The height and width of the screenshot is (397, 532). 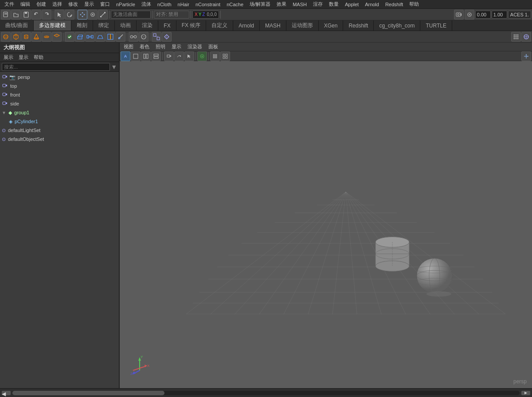 I want to click on merge-button, so click(x=133, y=37).